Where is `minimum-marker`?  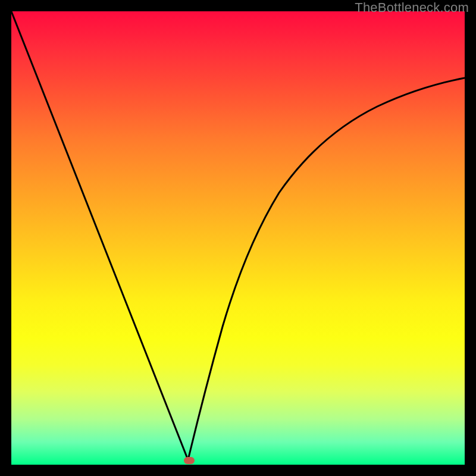 minimum-marker is located at coordinates (189, 461).